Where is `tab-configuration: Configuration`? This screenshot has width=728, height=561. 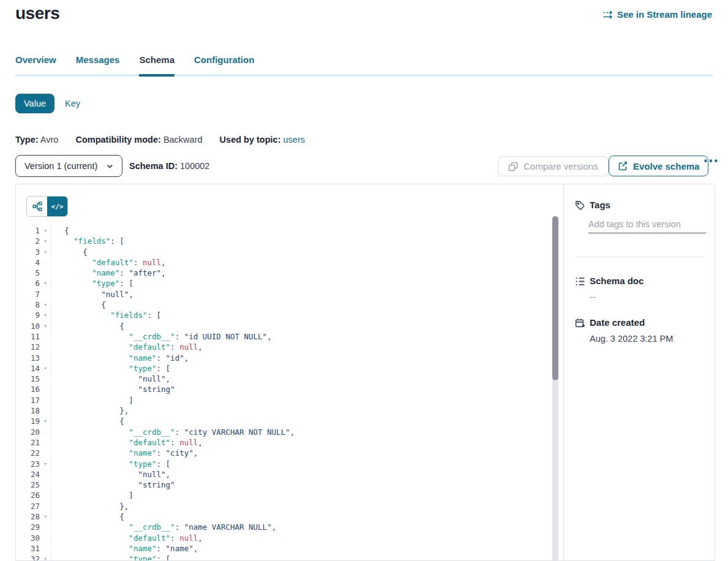 tab-configuration: Configuration is located at coordinates (224, 64).